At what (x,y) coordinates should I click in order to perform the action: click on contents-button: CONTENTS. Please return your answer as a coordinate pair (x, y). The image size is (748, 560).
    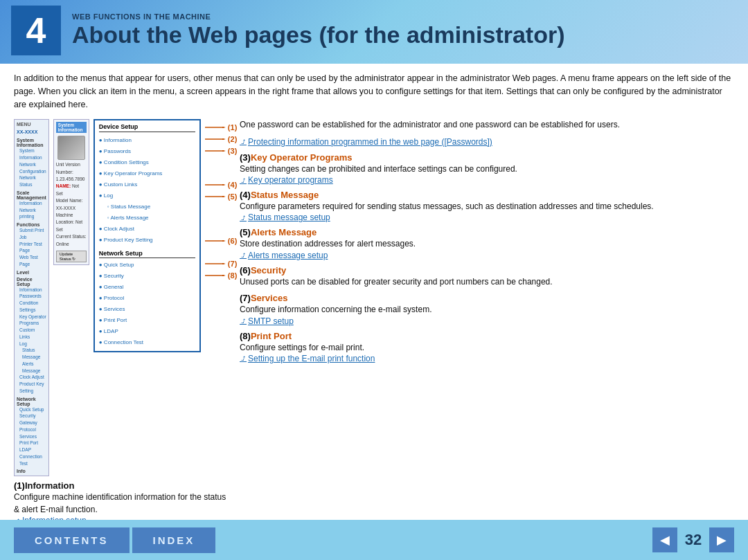
    Looking at the image, I should click on (72, 540).